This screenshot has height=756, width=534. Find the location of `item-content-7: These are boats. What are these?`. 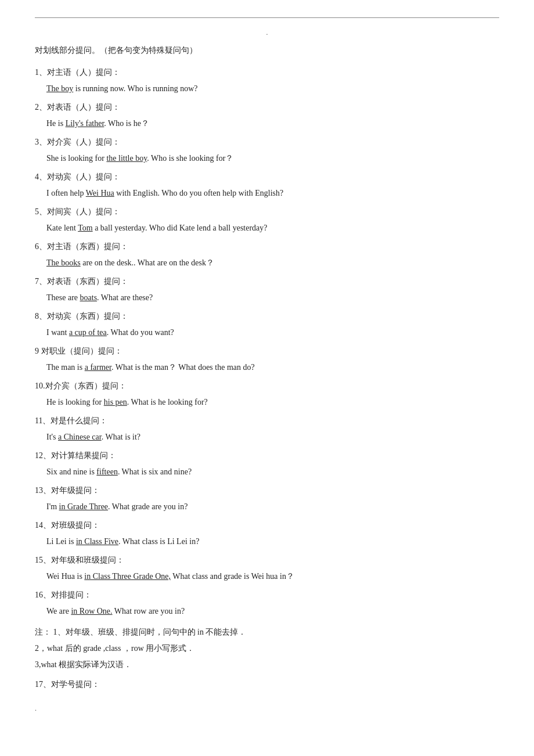

item-content-7: These are boats. What are these? is located at coordinates (273, 298).